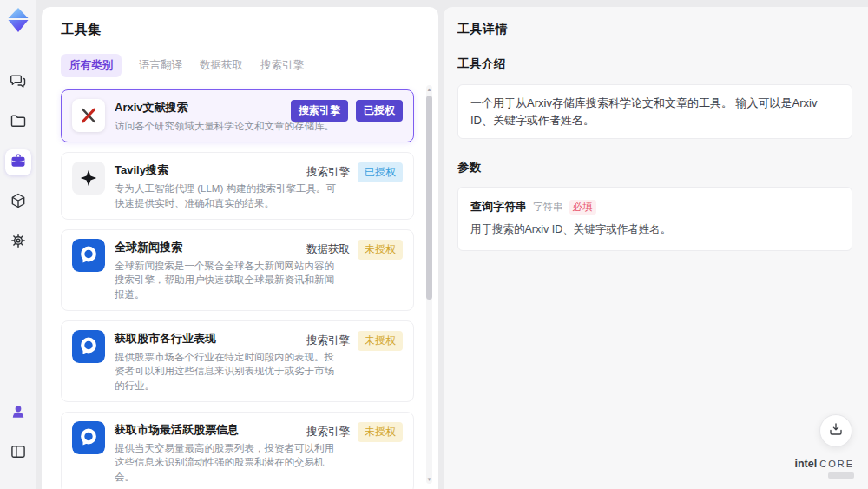 The height and width of the screenshot is (489, 868). I want to click on download-icon, so click(836, 431).